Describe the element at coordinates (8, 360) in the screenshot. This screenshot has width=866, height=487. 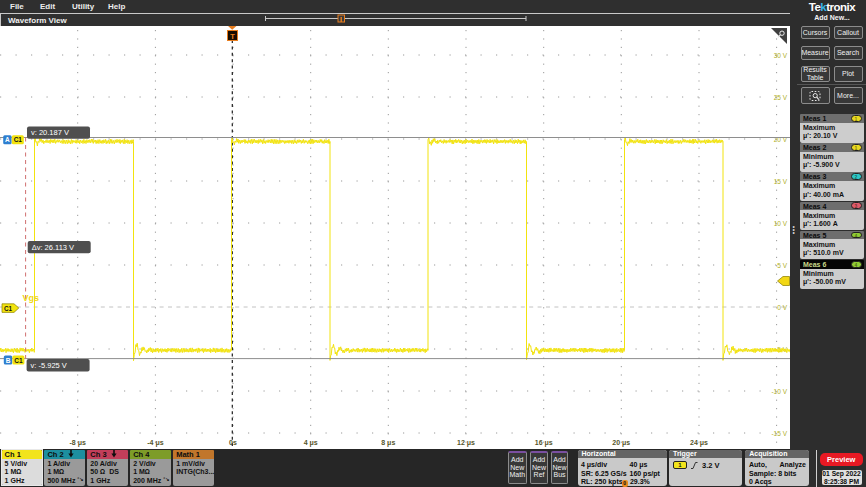
I see `svg-text: B` at that location.